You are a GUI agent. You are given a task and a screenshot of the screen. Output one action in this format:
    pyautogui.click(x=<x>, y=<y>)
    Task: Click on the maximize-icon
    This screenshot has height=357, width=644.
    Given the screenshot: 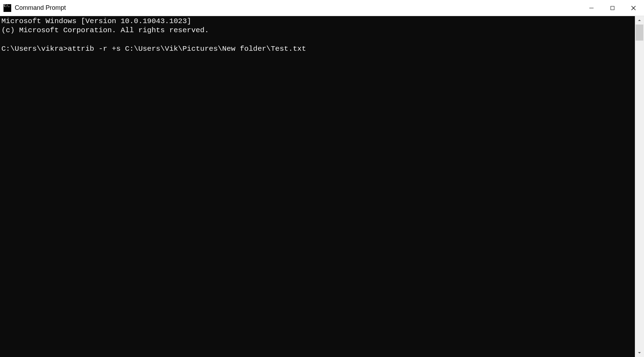 What is the action you would take?
    pyautogui.click(x=612, y=8)
    